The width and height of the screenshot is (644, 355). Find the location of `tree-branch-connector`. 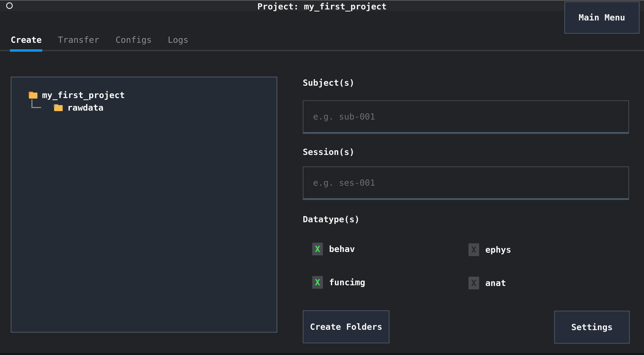

tree-branch-connector is located at coordinates (36, 104).